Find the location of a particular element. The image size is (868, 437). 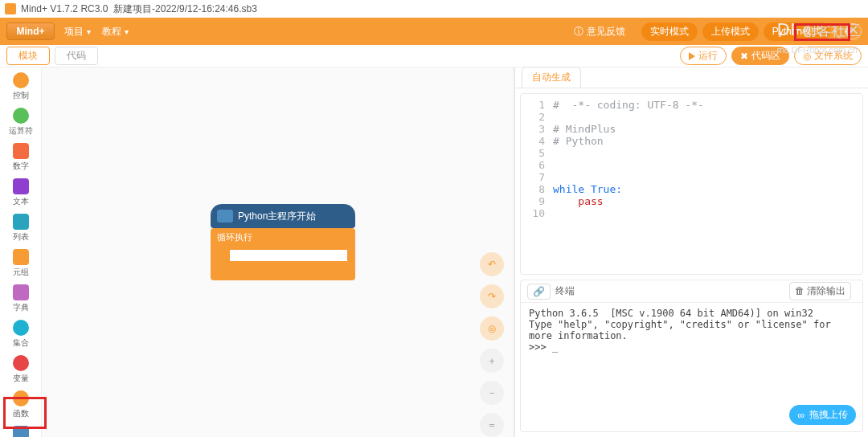

code-line: 4# Python is located at coordinates (691, 141).